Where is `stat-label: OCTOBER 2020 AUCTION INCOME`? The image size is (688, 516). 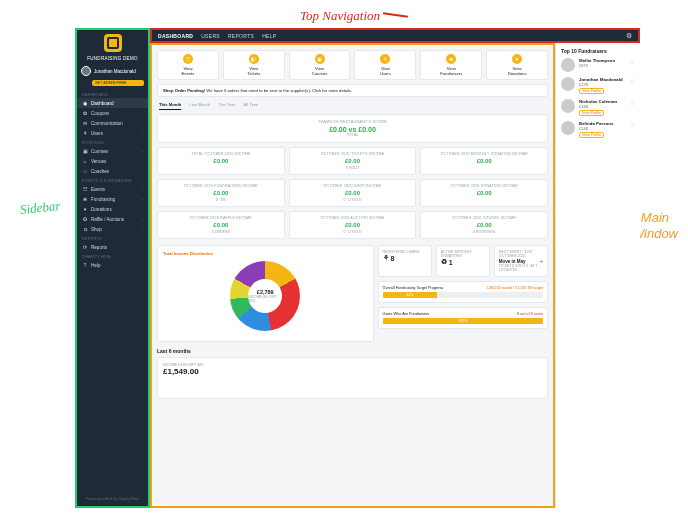
stat-label: OCTOBER 2020 AUCTION INCOME is located at coordinates (353, 218).